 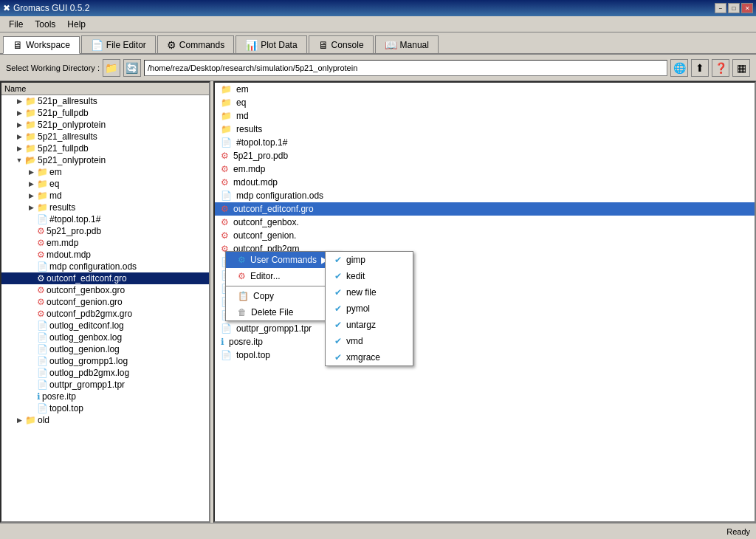 I want to click on tree-item-521p-allresults: ▶ 📁 521p_allresults, so click(x=105, y=101).